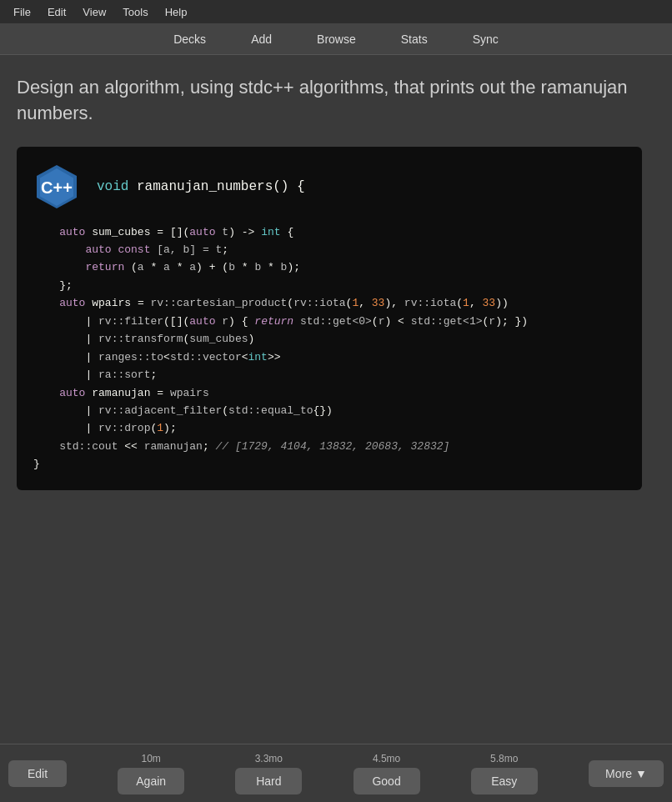  What do you see at coordinates (485, 39) in the screenshot?
I see `toolbar-sync: Sync` at bounding box center [485, 39].